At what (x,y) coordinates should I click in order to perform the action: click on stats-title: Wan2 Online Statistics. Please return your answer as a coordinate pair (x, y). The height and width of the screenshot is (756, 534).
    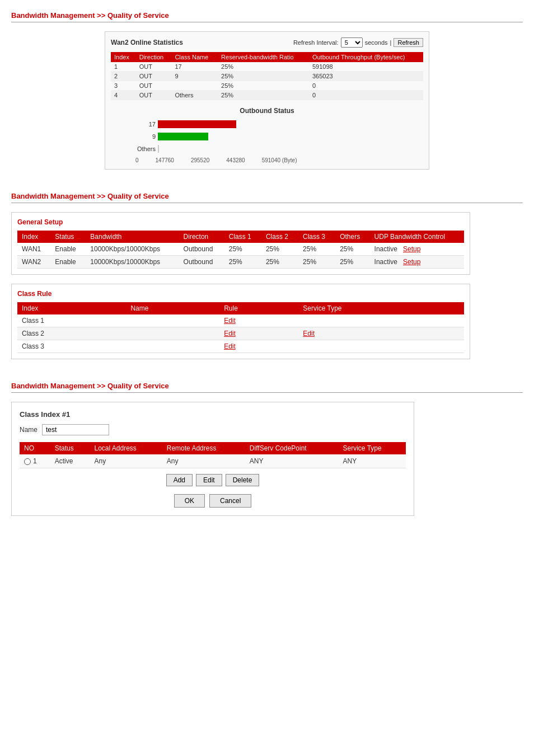
    Looking at the image, I should click on (147, 43).